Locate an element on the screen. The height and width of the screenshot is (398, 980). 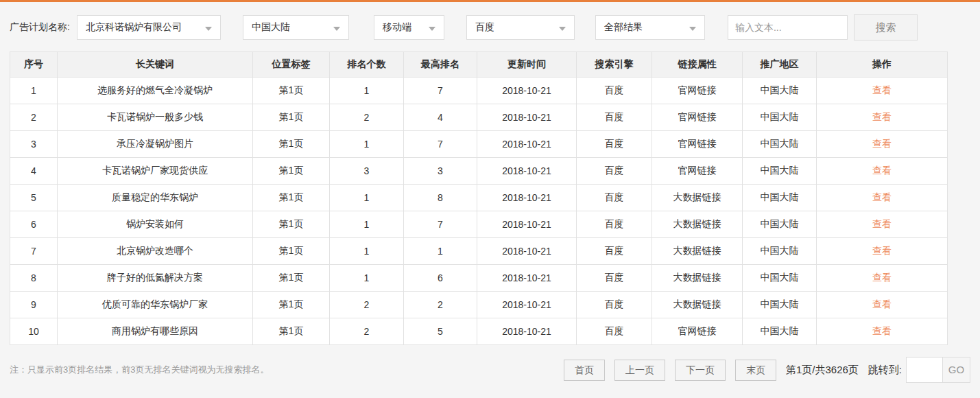
table-row: 4 卡瓦诺锅炉厂家现货供应 第1页 3 3 2018-10-21 百度 官网链接… is located at coordinates (479, 172).